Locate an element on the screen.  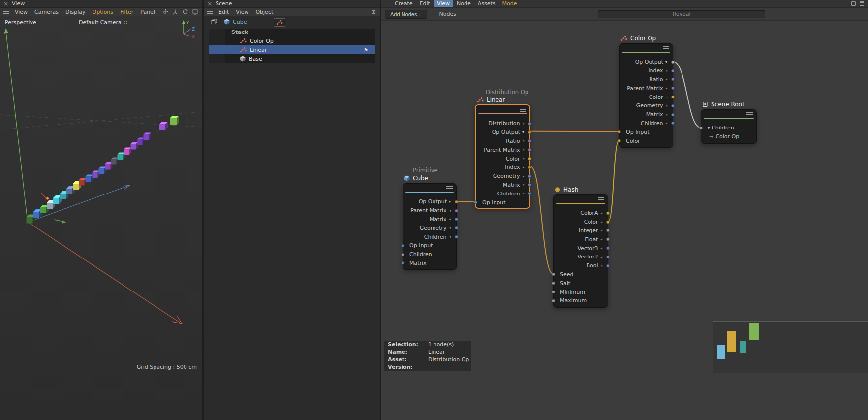
port-children: Children is located at coordinates (430, 255).